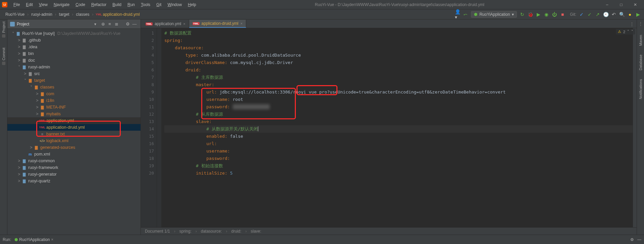 Image resolution: width=644 pixels, height=244 pixels. What do you see at coordinates (614, 14) in the screenshot?
I see `vcs-rollback-icon: ↶` at bounding box center [614, 14].